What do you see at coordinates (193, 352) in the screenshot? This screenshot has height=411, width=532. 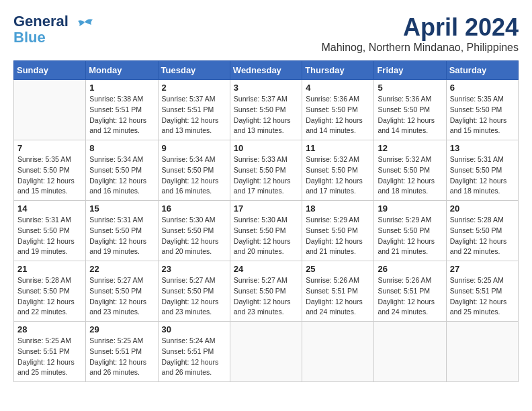 I see `calendar-cell: 30Sunrise: 5:24 AMSunset: 5:51 PMDayligh…` at bounding box center [193, 352].